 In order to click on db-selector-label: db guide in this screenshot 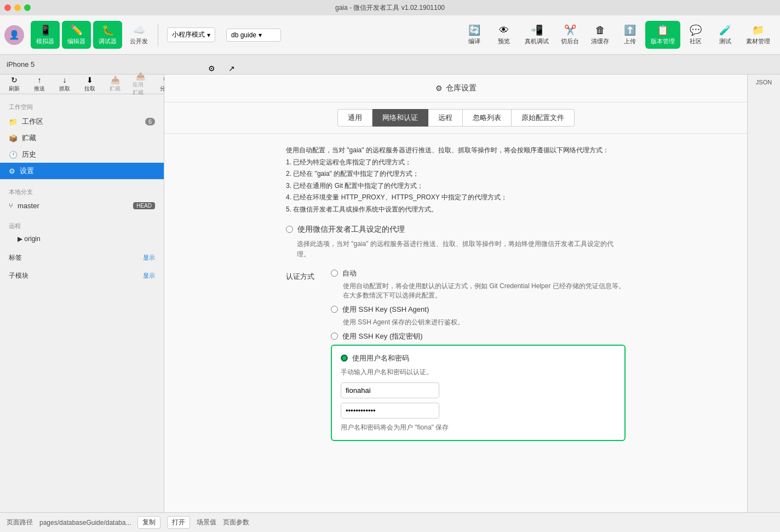, I will do `click(244, 35)`.